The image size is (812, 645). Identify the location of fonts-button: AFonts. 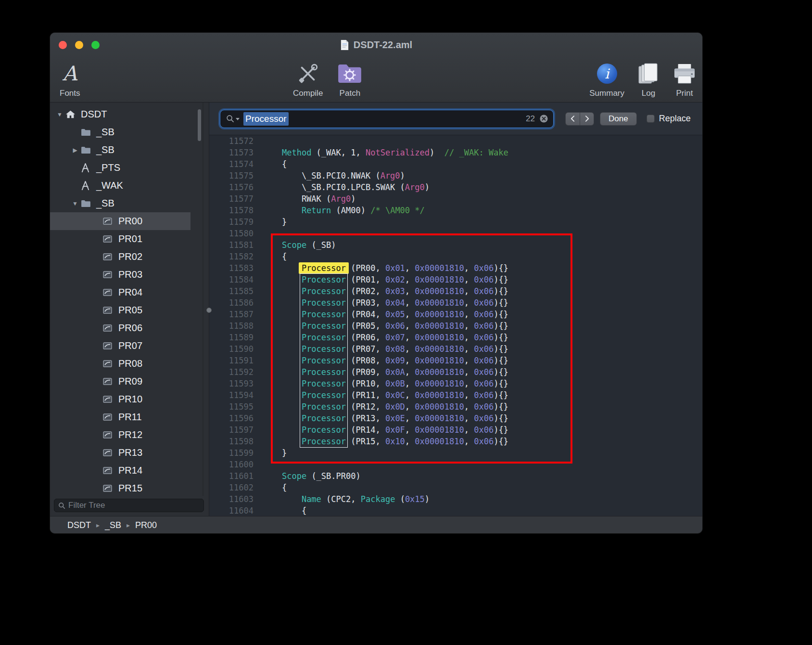
(70, 78).